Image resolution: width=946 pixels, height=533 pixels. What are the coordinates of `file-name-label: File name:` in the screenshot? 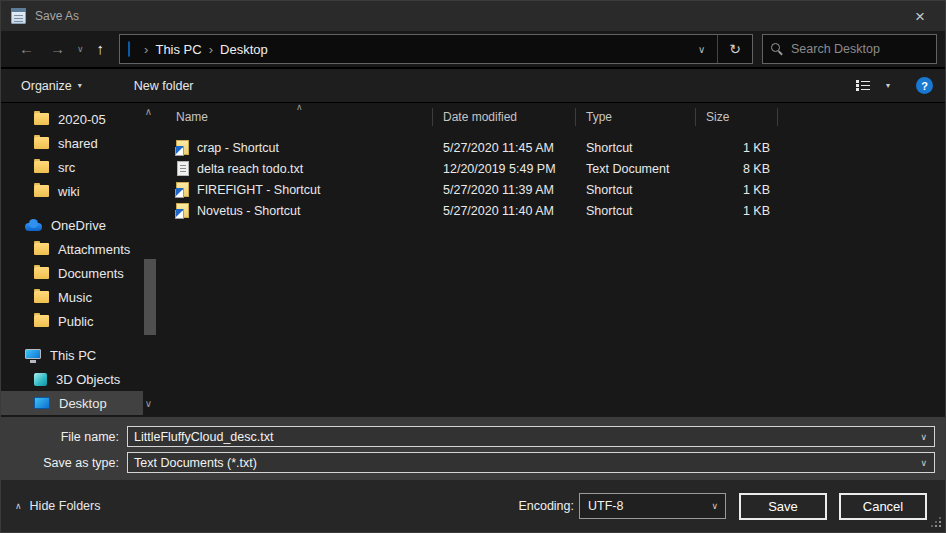 It's located at (60, 437).